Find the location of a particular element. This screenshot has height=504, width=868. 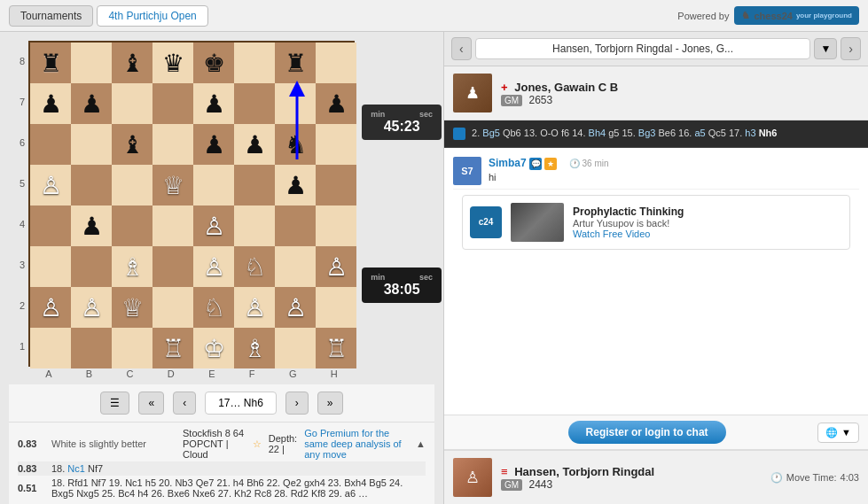

board-cell-e2: ♘ is located at coordinates (214, 307).